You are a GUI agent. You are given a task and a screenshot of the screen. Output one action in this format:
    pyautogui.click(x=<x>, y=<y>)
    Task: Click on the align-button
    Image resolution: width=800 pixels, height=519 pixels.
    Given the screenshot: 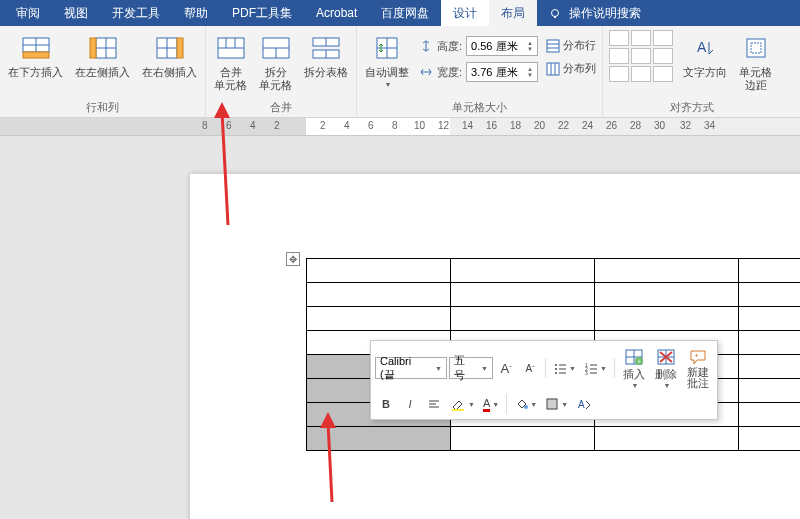 What is the action you would take?
    pyautogui.click(x=434, y=404)
    